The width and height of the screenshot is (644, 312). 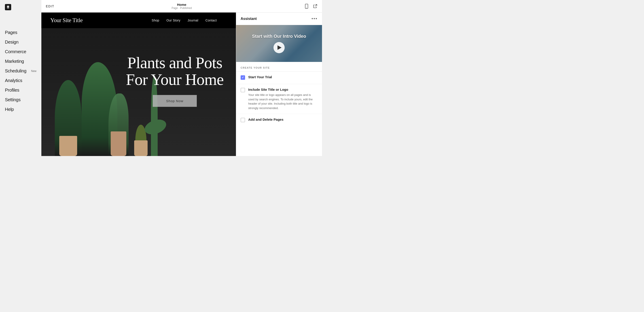 What do you see at coordinates (182, 6) in the screenshot?
I see `topbar: EDIT Home Page · Published` at bounding box center [182, 6].